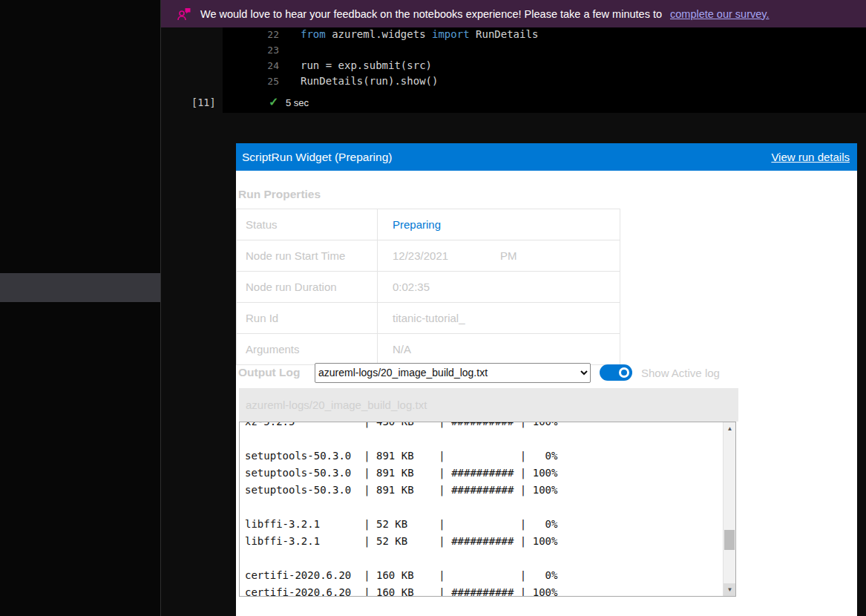 This screenshot has height=616, width=866. Describe the element at coordinates (490, 426) in the screenshot. I see `log-line: xz-5.2.5 | 430 KB | ########## | 100%` at that location.